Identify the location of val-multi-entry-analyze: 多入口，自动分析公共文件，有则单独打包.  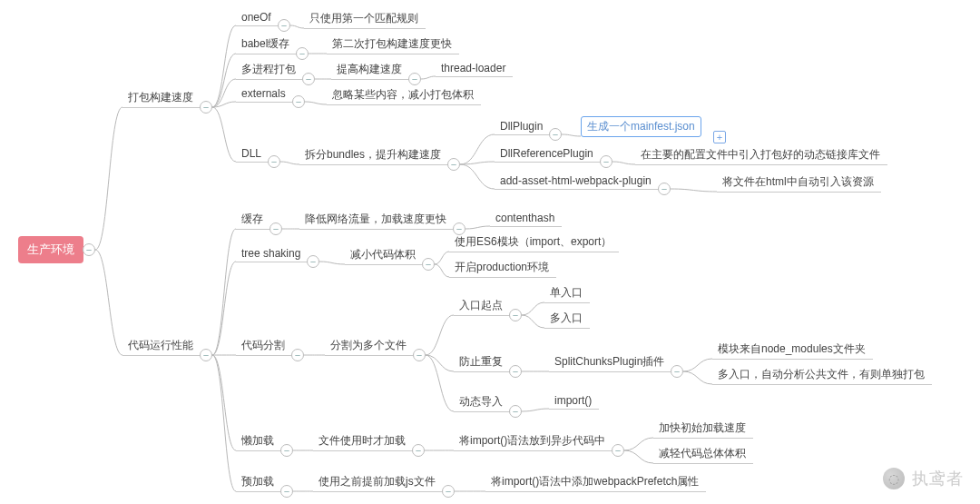
(822, 375).